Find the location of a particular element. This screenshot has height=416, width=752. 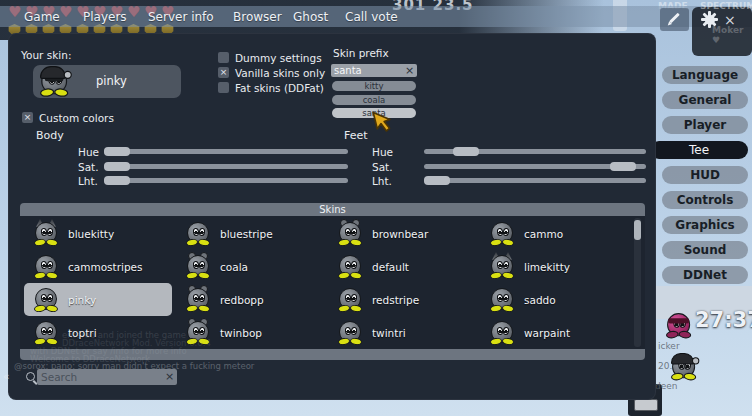

editor-button is located at coordinates (674, 20).